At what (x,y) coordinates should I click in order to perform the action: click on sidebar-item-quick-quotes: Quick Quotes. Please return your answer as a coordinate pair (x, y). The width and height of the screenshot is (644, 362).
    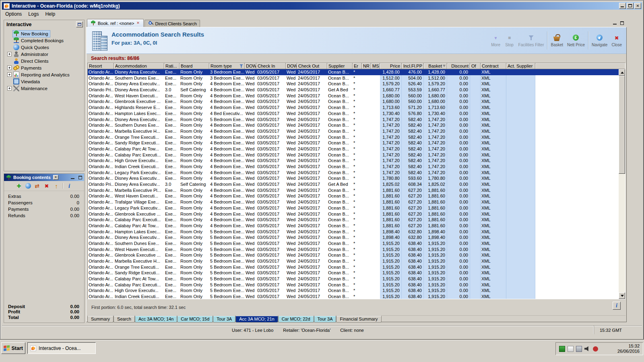
    Looking at the image, I should click on (44, 47).